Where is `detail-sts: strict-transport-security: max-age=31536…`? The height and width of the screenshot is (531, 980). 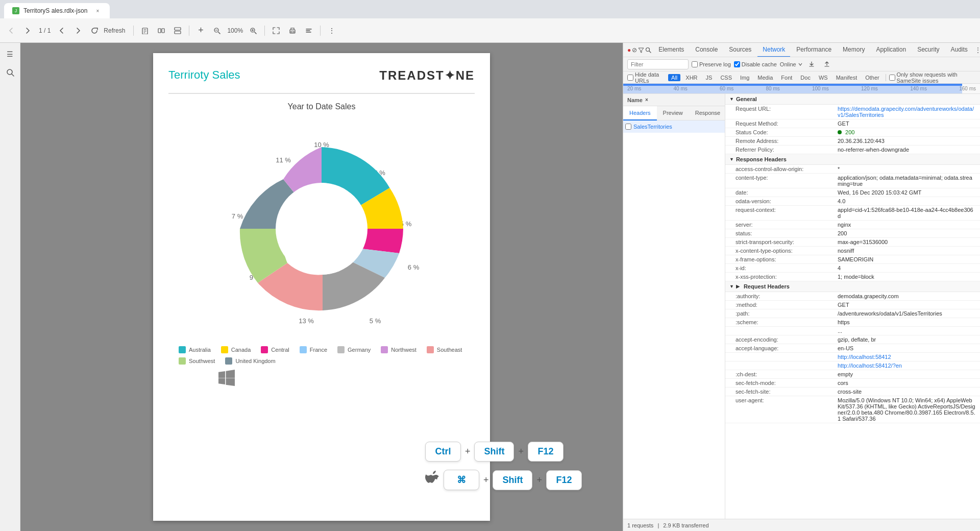
detail-sts: strict-transport-security: max-age=31536… is located at coordinates (852, 242).